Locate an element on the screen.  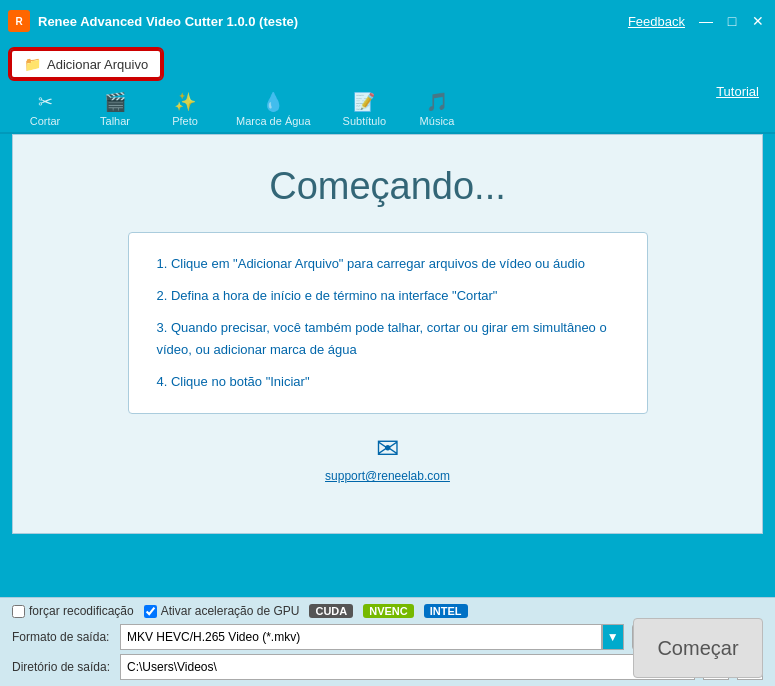
nvenc-badge: NVENC is located at coordinates (388, 611).